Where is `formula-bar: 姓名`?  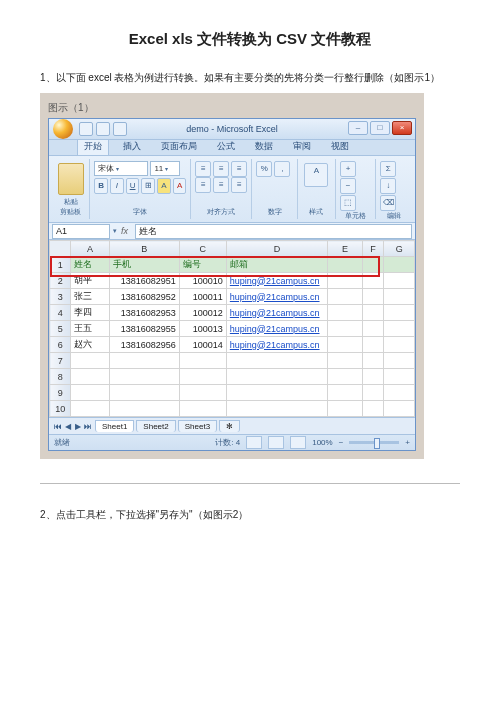
formula-bar: 姓名 is located at coordinates (274, 232).